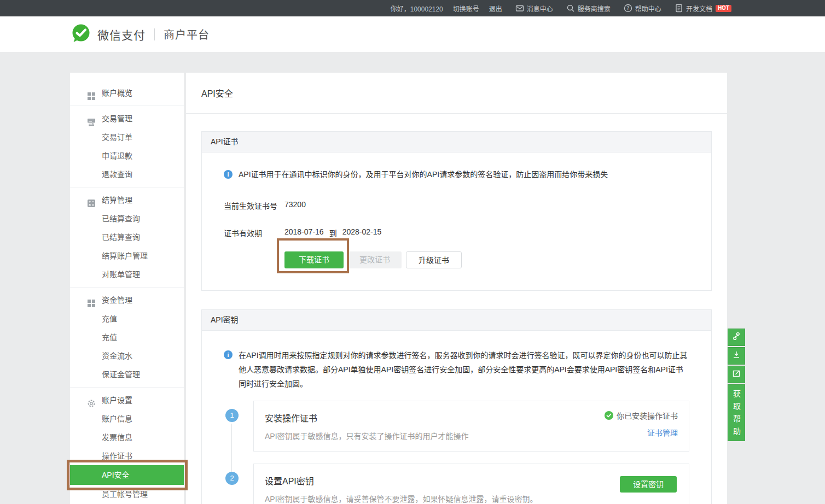 The height and width of the screenshot is (504, 825). I want to click on search-icon, so click(571, 8).